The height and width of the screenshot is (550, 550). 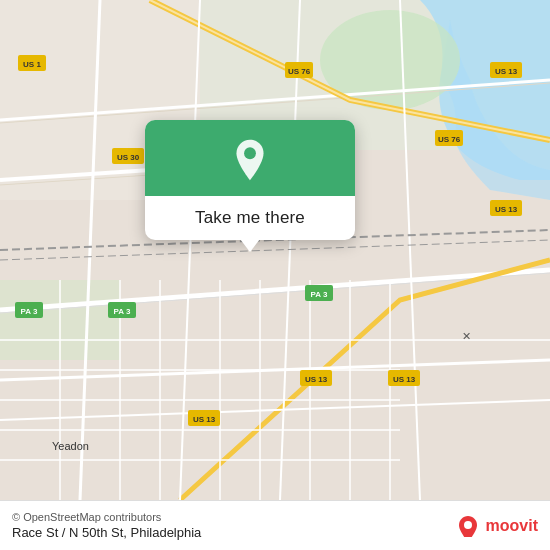 What do you see at coordinates (229, 517) in the screenshot?
I see `copyright-text: © OpenStreetMap contributors` at bounding box center [229, 517].